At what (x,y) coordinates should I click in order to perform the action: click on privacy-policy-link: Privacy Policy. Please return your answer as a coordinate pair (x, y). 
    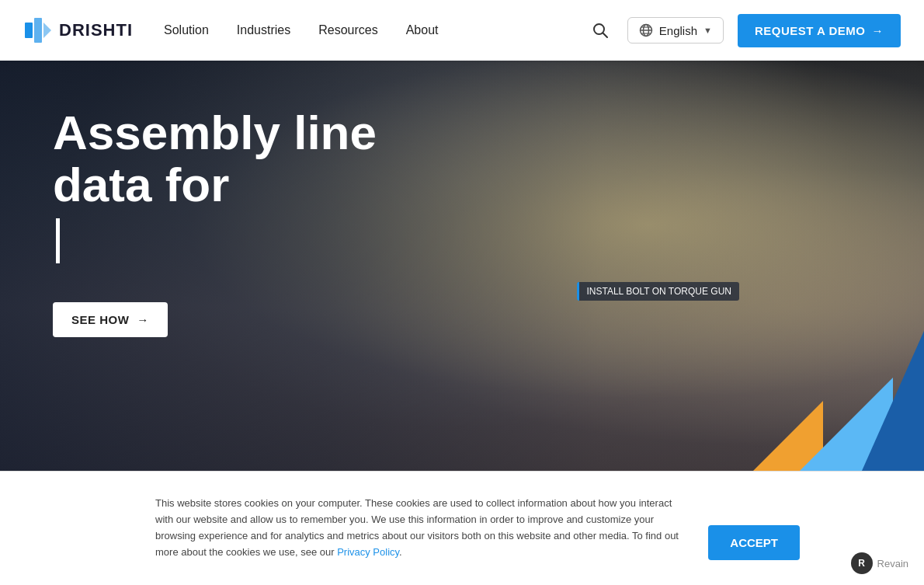
    Looking at the image, I should click on (368, 552).